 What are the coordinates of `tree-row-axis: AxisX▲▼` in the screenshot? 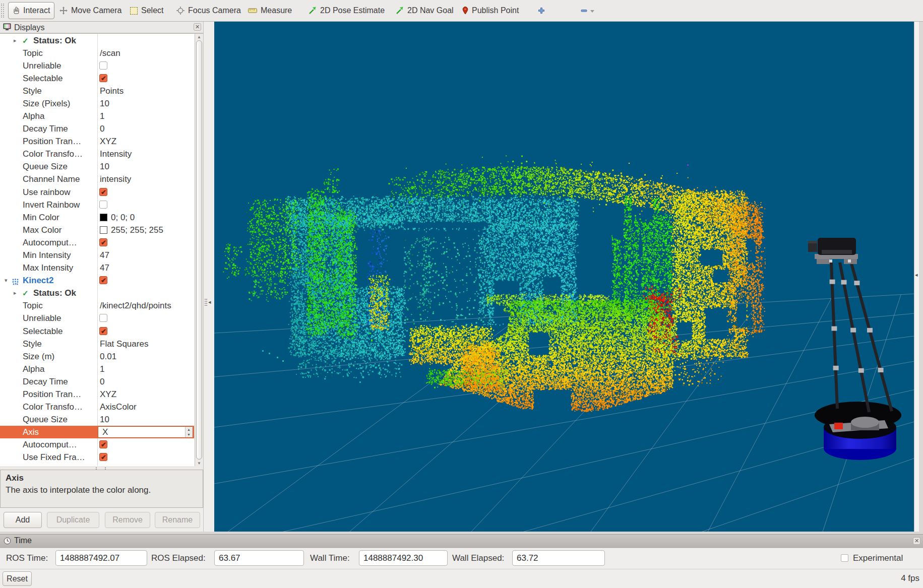 It's located at (97, 432).